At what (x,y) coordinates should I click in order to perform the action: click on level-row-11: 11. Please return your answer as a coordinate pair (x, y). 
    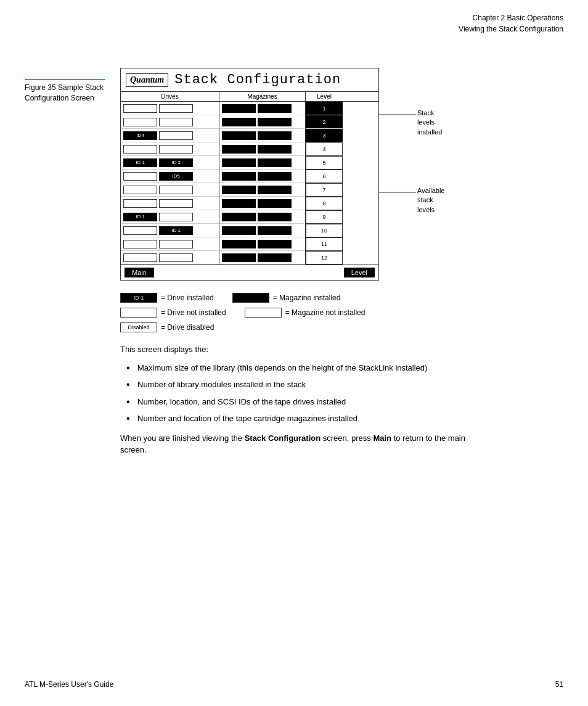
    Looking at the image, I should click on (324, 244).